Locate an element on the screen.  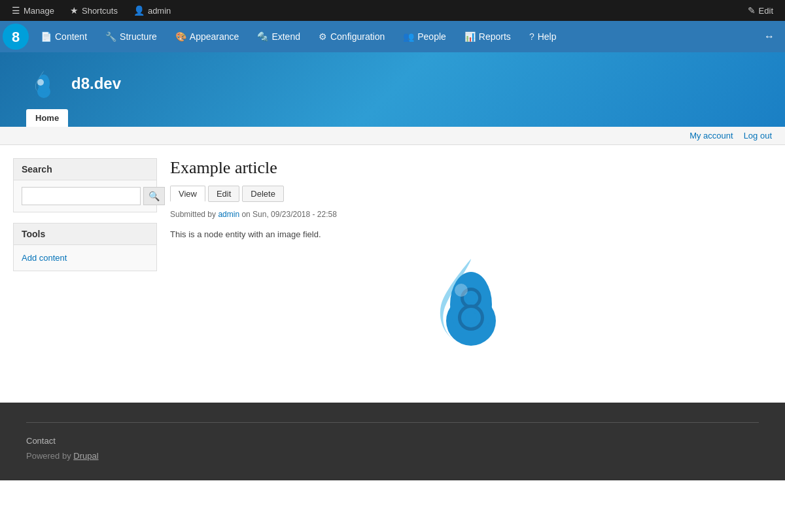
shortcuts-button: ★ Shortcuts is located at coordinates (94, 10).